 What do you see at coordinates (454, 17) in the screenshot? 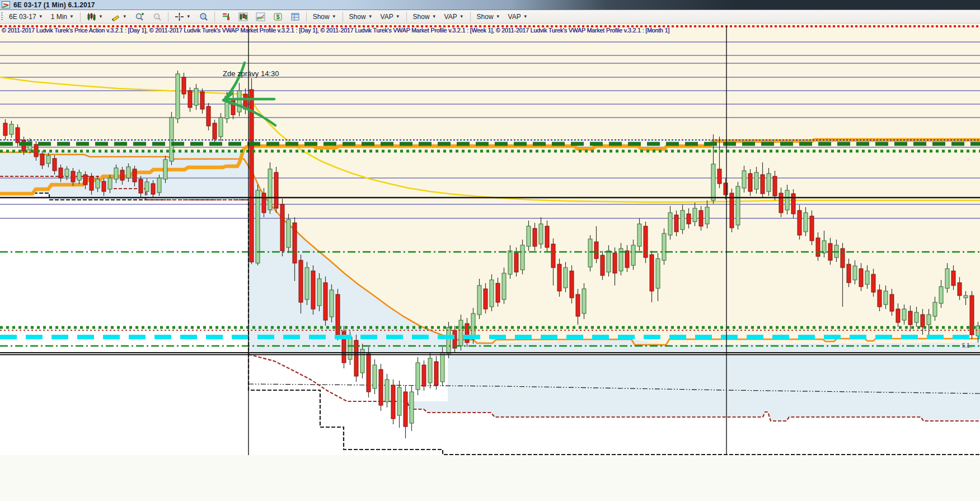
I see `vap-menu-3: VAP ▼` at bounding box center [454, 17].